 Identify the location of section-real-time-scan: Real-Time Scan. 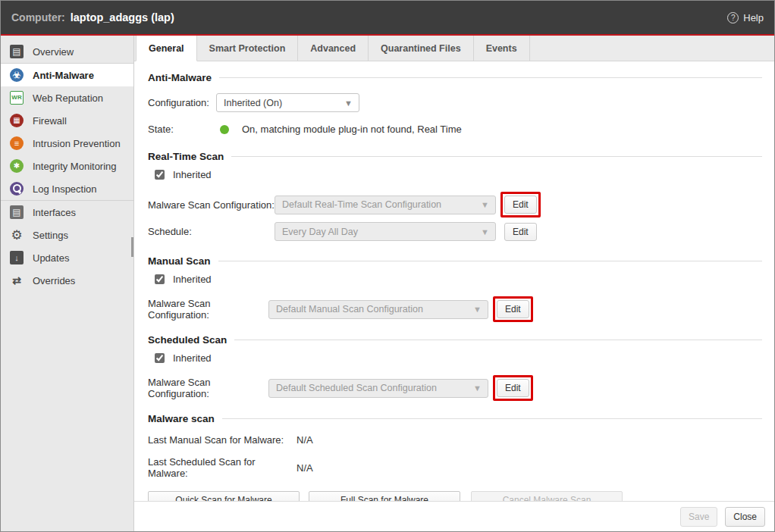
(455, 156).